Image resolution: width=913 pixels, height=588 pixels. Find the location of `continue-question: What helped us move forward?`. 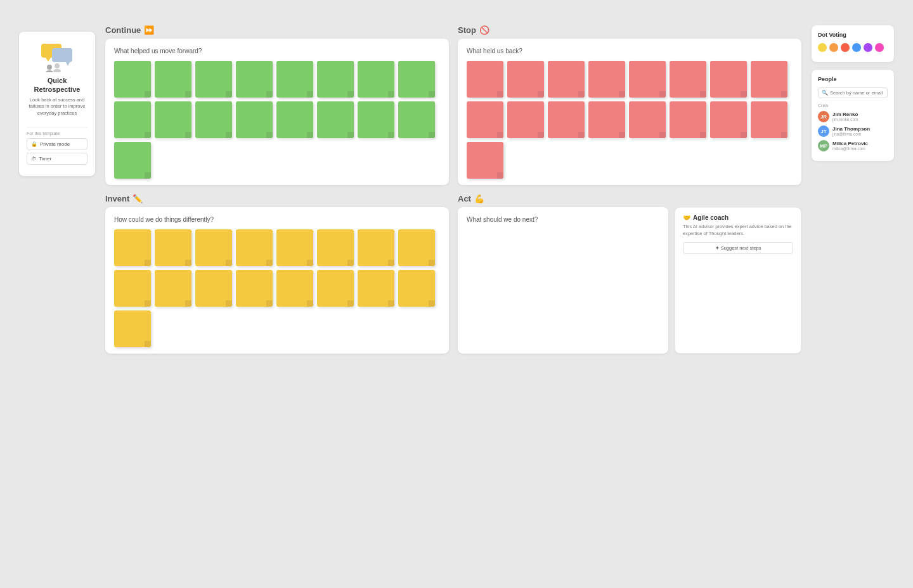

continue-question: What helped us move forward? is located at coordinates (277, 51).